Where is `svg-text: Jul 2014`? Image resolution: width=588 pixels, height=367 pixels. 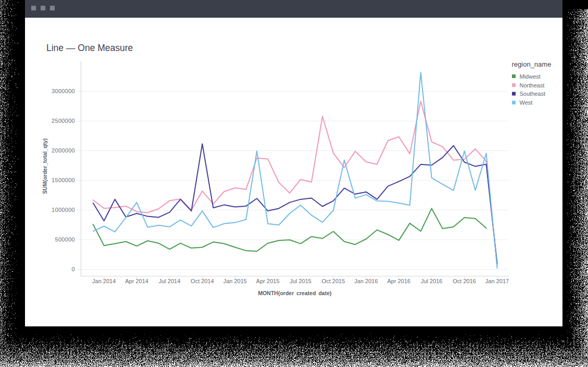
svg-text: Jul 2014 is located at coordinates (170, 281).